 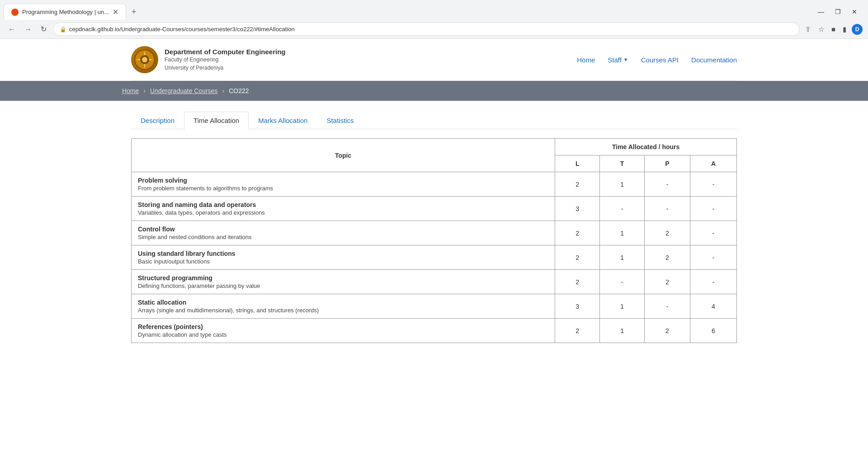 I want to click on university-logo, so click(x=145, y=60).